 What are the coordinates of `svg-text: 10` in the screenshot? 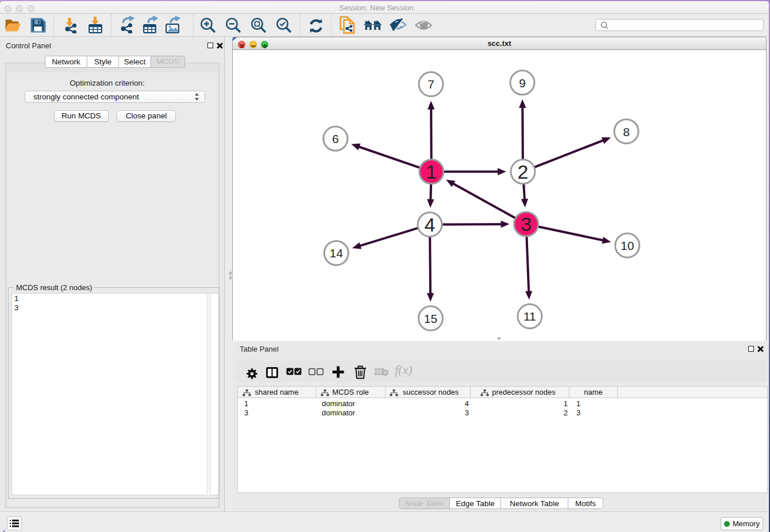 It's located at (627, 246).